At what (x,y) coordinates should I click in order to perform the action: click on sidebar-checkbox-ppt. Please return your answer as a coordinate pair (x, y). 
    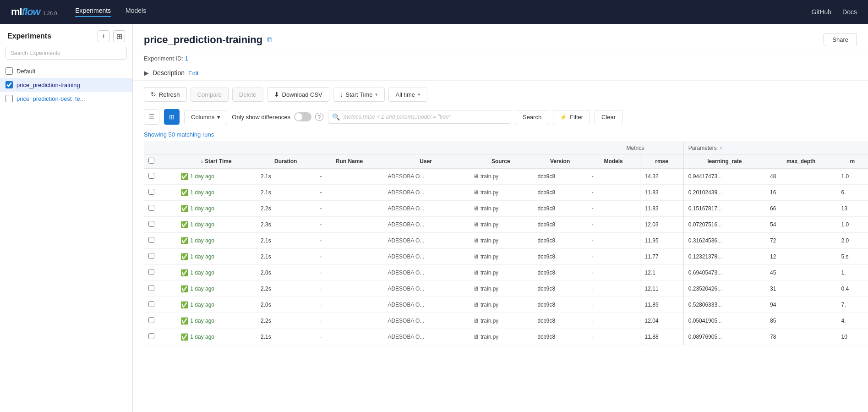
    Looking at the image, I should click on (9, 85).